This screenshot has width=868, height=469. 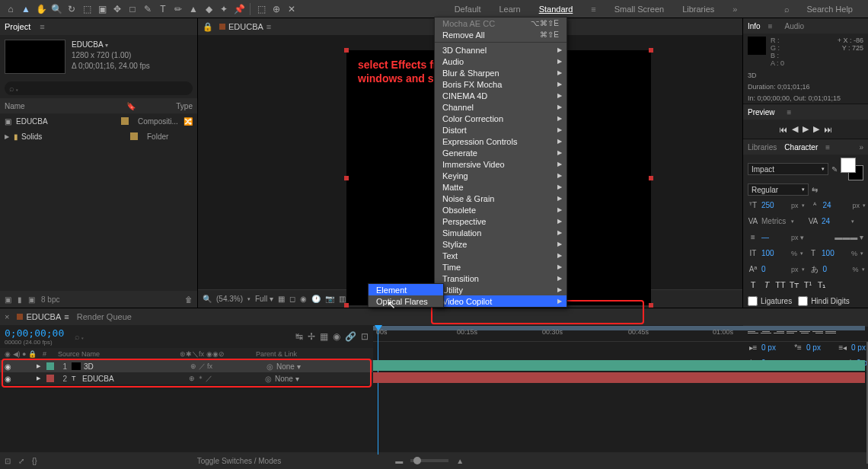 What do you see at coordinates (619, 365) in the screenshot?
I see `layer-bar` at bounding box center [619, 365].